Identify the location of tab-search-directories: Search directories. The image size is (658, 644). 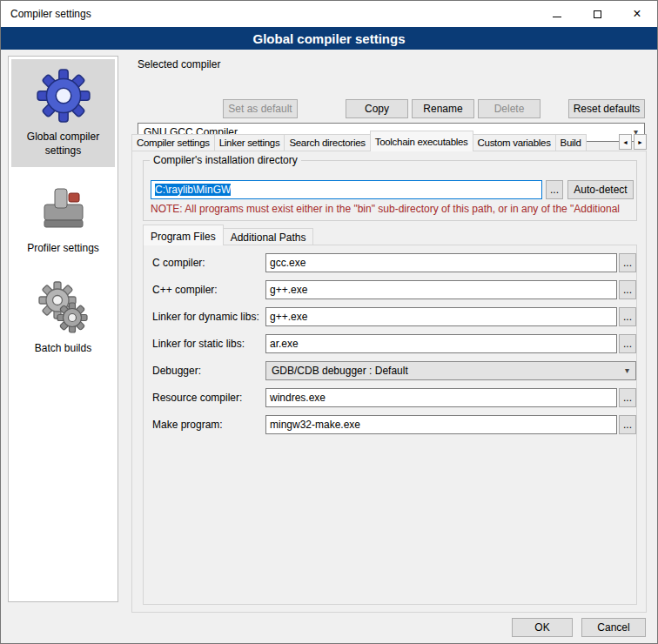
(327, 143).